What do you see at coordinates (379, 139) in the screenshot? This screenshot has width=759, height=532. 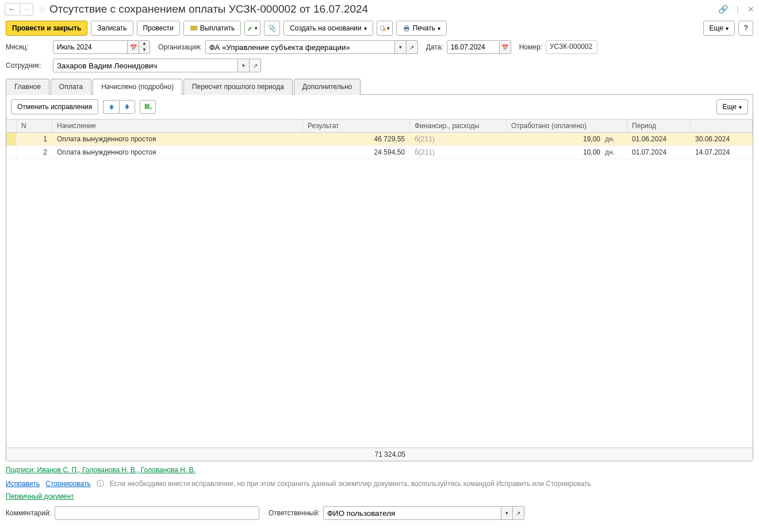 I see `table-row: 1 Оплата вынужденного простоя 46 729,55 …` at bounding box center [379, 139].